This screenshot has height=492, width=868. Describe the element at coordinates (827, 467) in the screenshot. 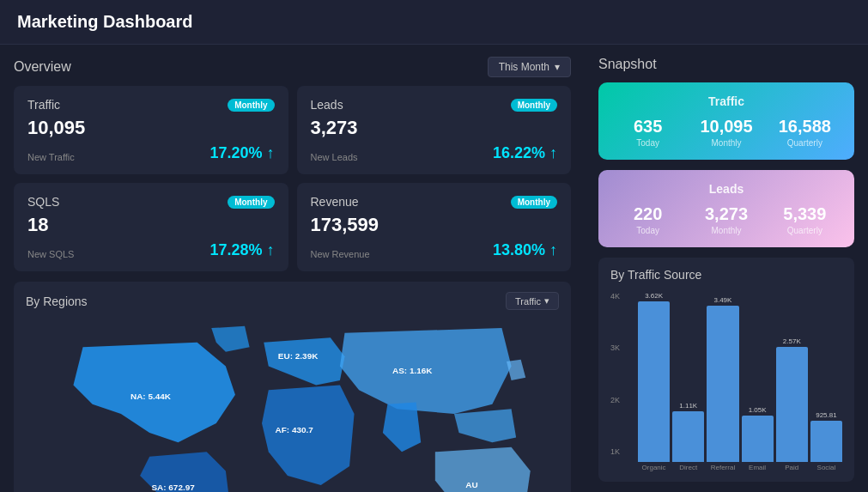

I see `bar-bottom-label-5: Social` at that location.